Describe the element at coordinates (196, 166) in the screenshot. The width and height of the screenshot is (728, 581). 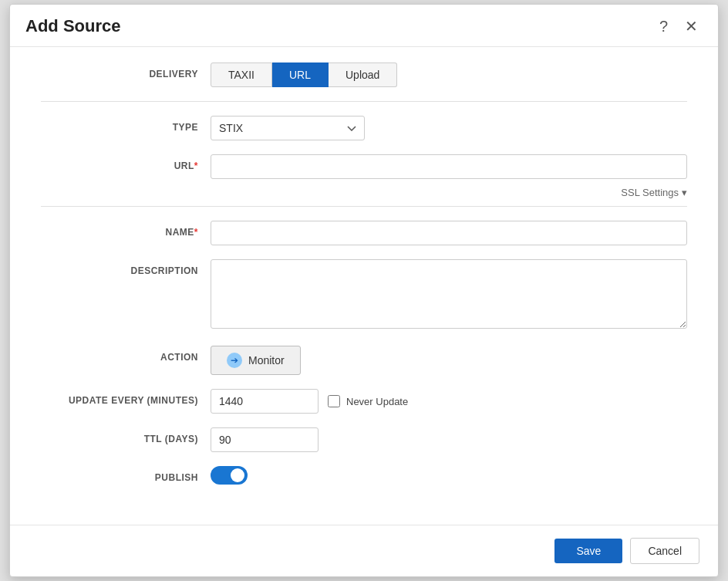
I see `url-required: *` at that location.